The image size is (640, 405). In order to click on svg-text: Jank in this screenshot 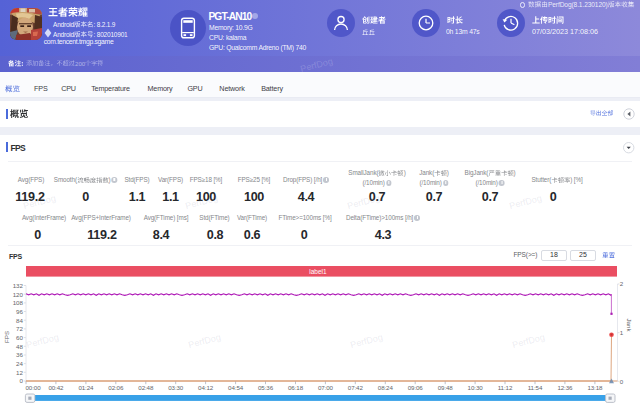, I will do `click(630, 325)`.